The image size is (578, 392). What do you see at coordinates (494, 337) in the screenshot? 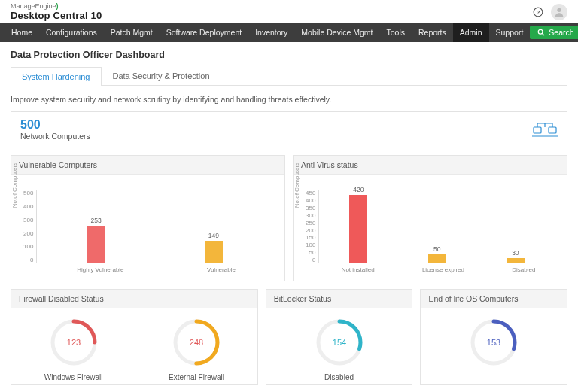
I see `panel-eol-os: End of life OS Computers 153` at bounding box center [494, 337].